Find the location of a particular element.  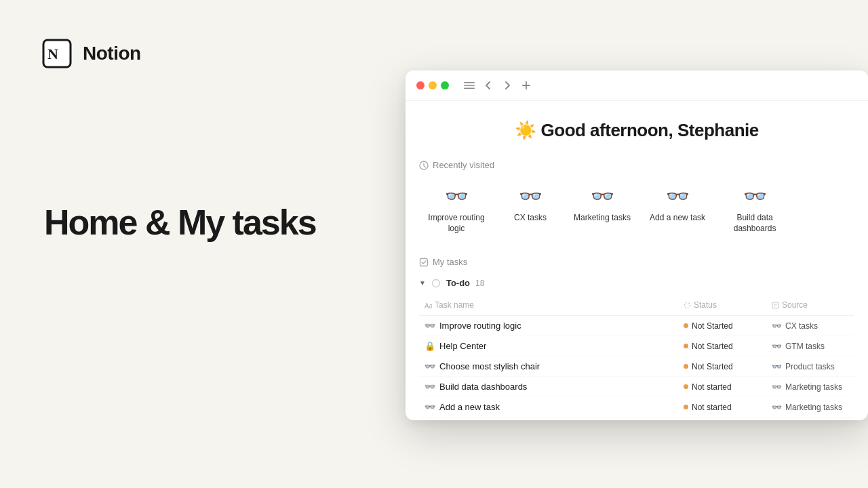

rv-icon-3: 👓 is located at coordinates (678, 197).